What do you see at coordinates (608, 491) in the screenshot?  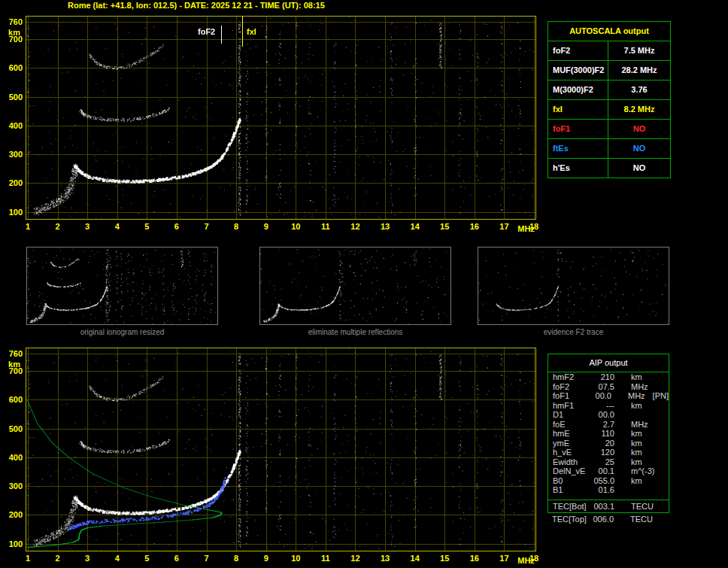 I see `aip-row-B1: B101.6` at bounding box center [608, 491].